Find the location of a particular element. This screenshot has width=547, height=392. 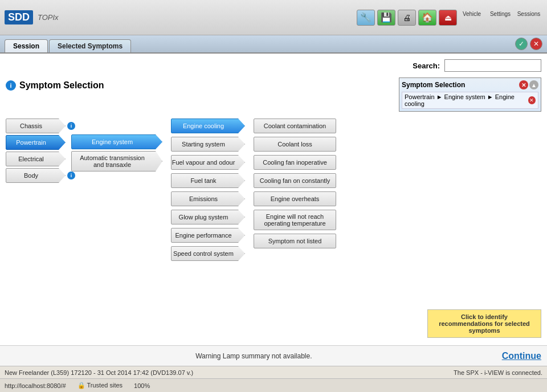

browser-url: http://localhost:8080/# is located at coordinates (35, 386).